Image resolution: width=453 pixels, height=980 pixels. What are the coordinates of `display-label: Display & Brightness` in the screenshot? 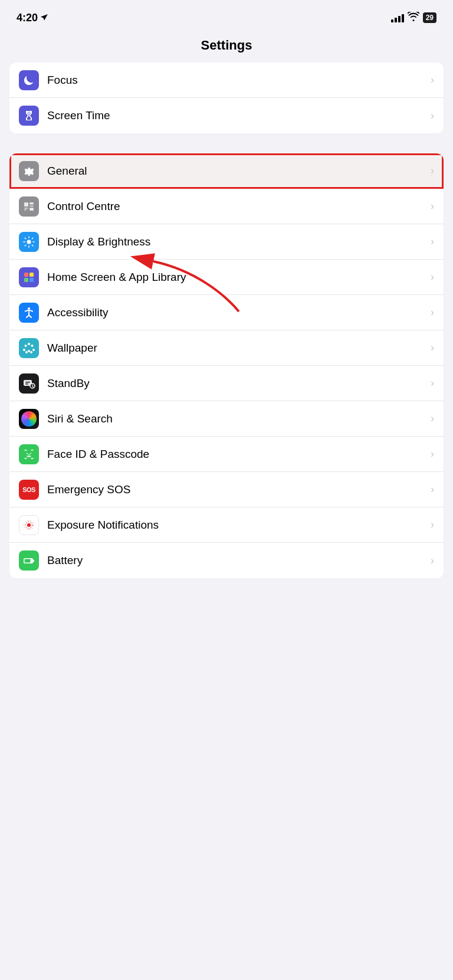 It's located at (239, 242).